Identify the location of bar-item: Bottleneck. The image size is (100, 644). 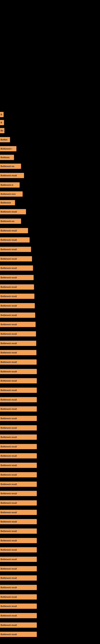
(7, 202).